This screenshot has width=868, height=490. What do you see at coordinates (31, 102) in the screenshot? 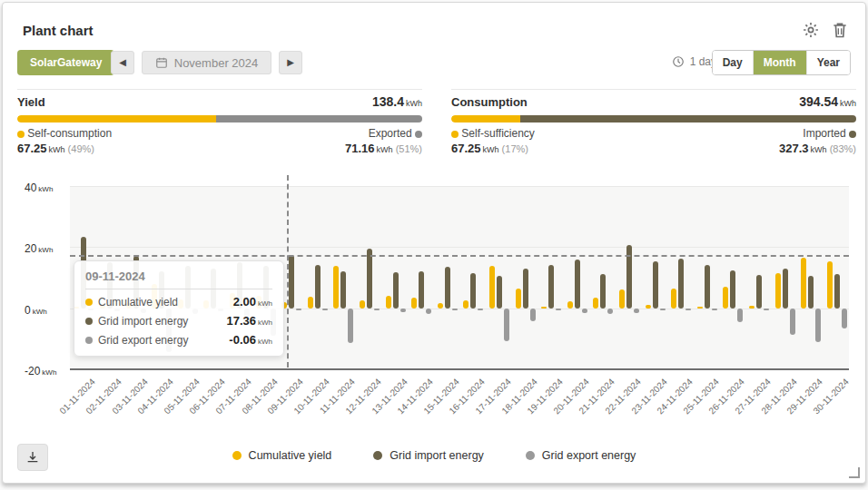
I see `yield-title: Yield` at bounding box center [31, 102].